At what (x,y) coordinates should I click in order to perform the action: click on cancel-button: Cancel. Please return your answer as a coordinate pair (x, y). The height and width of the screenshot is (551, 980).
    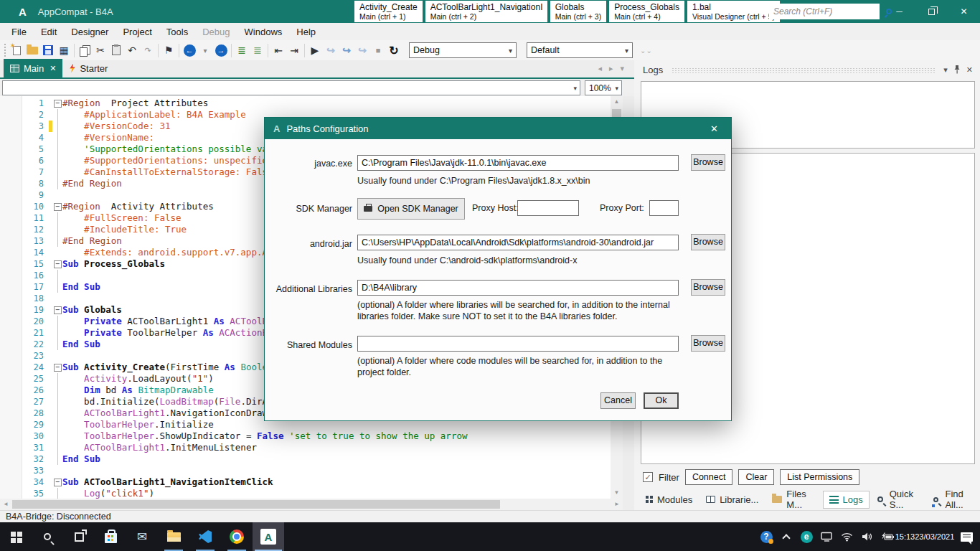
    Looking at the image, I should click on (618, 400).